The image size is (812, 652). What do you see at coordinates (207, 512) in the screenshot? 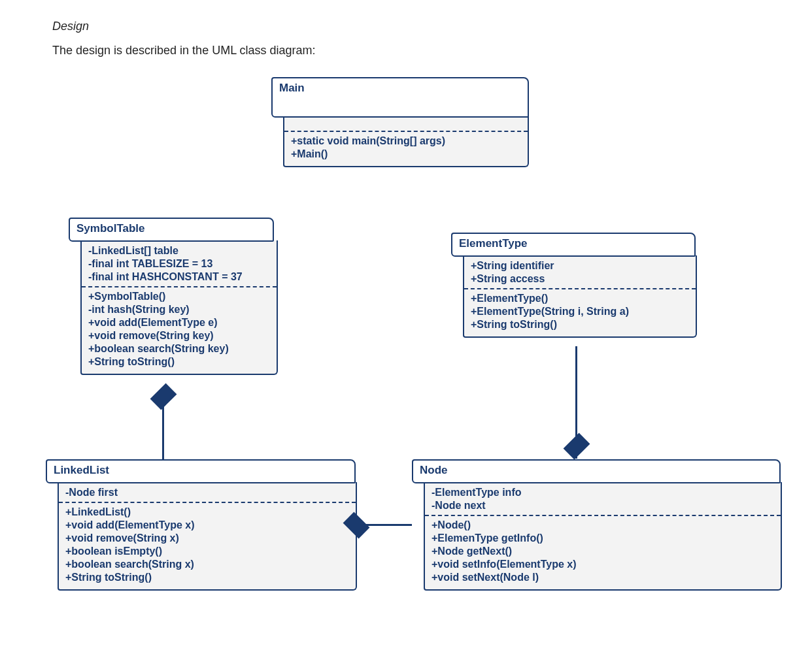
I see `method-line: +LinkedList()` at bounding box center [207, 512].